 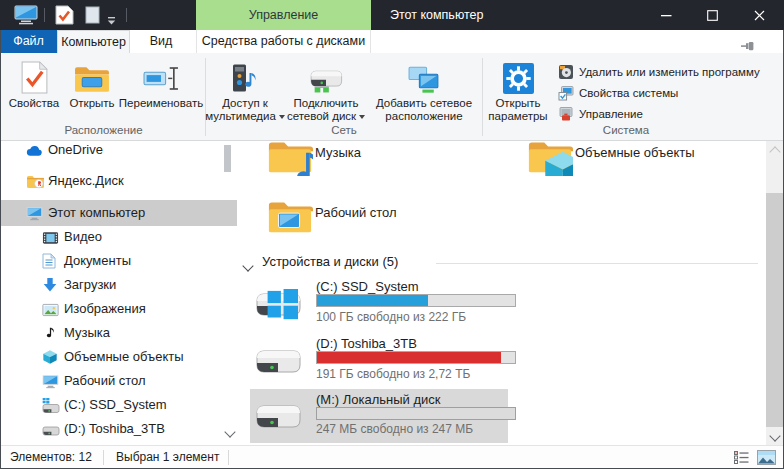 I want to click on uninstall-program-icon, so click(x=566, y=72).